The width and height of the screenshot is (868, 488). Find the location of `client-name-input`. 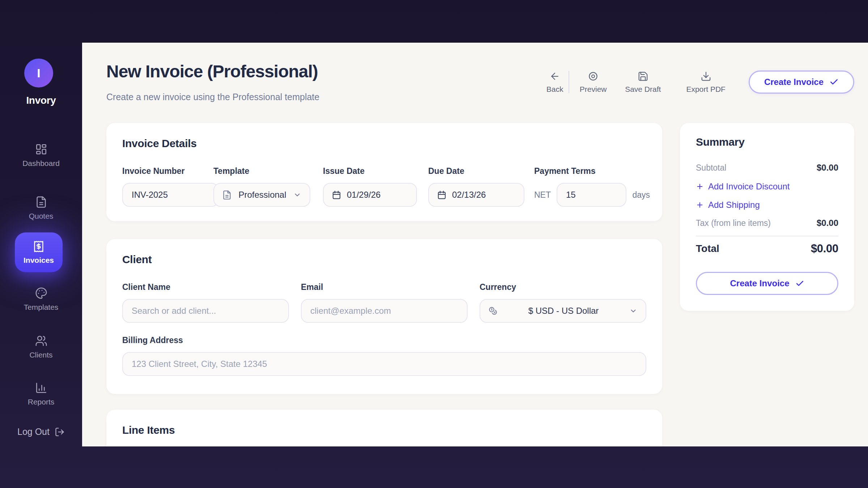

client-name-input is located at coordinates (205, 311).